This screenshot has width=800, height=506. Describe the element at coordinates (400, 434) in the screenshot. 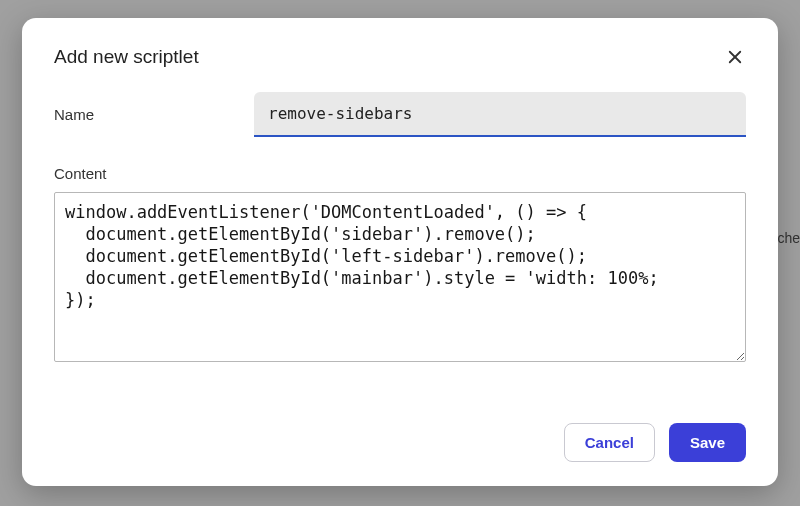

I see `modal-button-row: Cancel Save` at that location.